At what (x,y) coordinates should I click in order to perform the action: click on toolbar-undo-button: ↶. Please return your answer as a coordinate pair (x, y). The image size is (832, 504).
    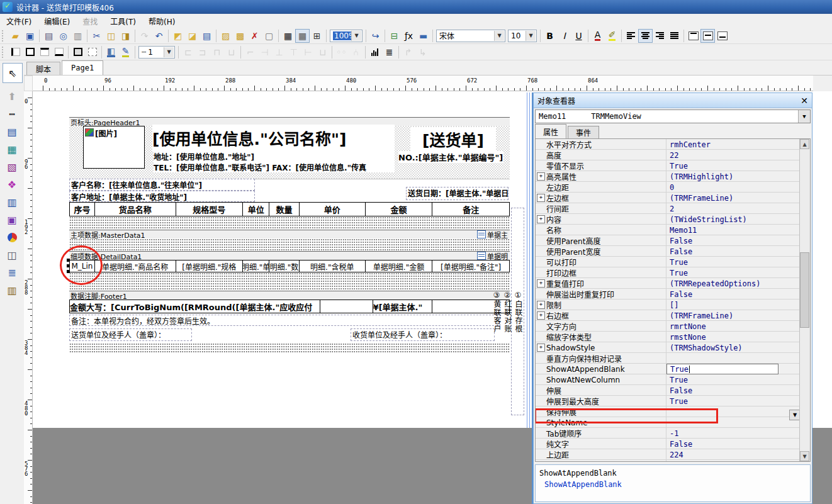
    Looking at the image, I should click on (159, 36).